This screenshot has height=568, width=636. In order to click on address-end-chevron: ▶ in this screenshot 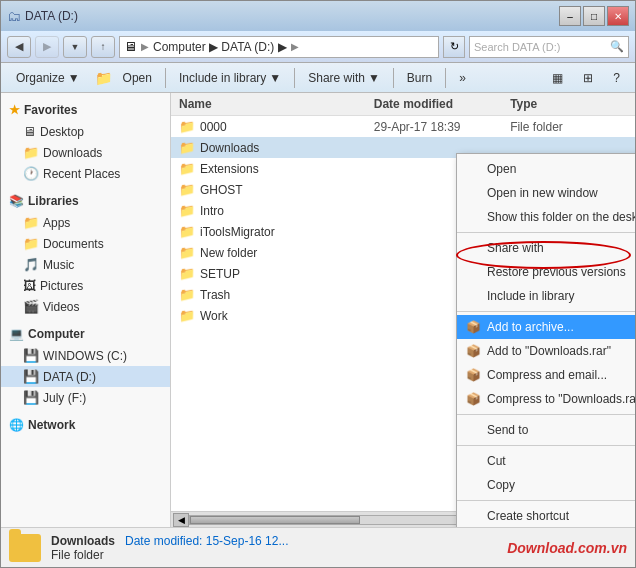, I will do `click(295, 46)`.